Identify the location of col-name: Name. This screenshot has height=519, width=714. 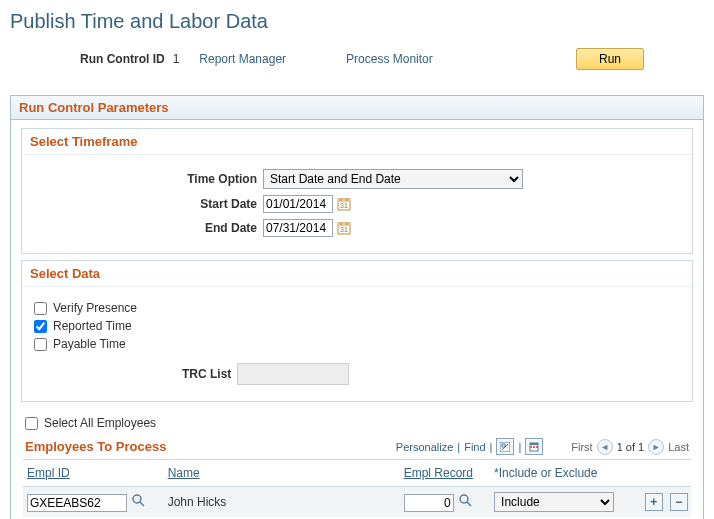
(282, 474).